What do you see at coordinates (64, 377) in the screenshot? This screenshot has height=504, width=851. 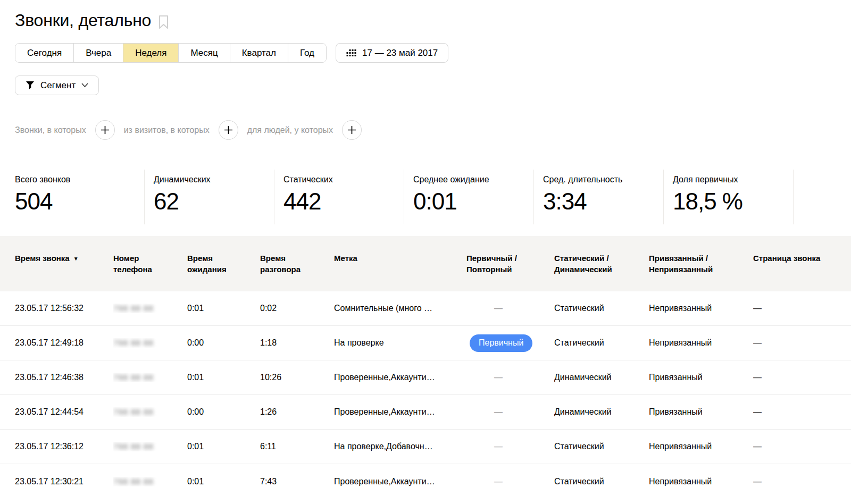 I see `call-time: 23.05.17 12:46:38` at bounding box center [64, 377].